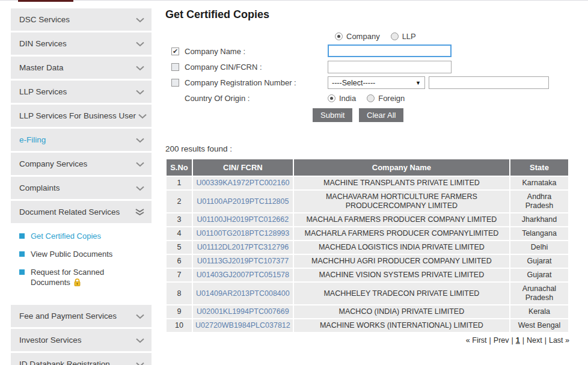  What do you see at coordinates (81, 43) in the screenshot?
I see `sidebar-item-din-services: DIN Services` at bounding box center [81, 43].